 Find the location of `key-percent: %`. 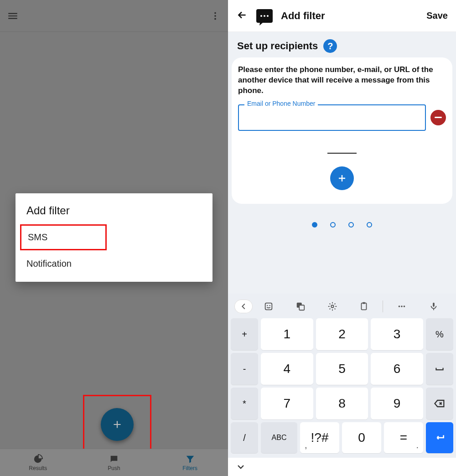

key-percent: % is located at coordinates (440, 334).